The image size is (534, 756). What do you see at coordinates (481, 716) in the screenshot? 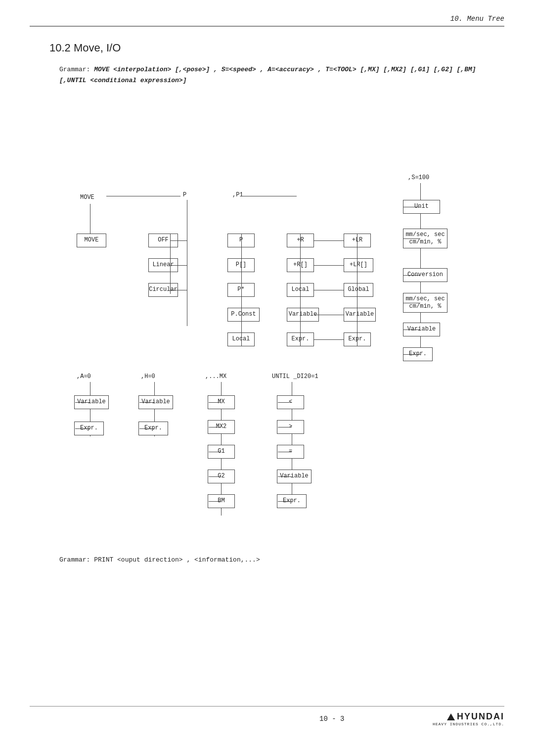
I see `logo-name: HYUNDAI` at bounding box center [481, 716].